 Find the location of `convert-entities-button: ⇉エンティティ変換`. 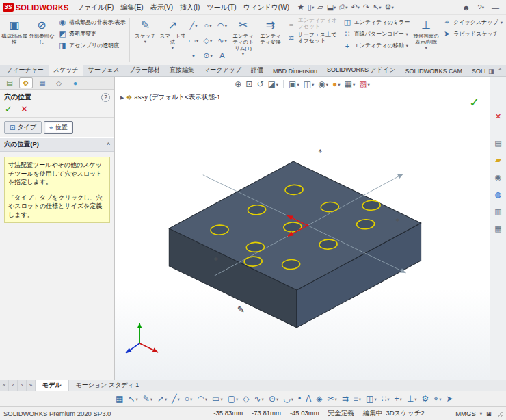

convert-entities-button: ⇉エンティティ変換 is located at coordinates (271, 40).